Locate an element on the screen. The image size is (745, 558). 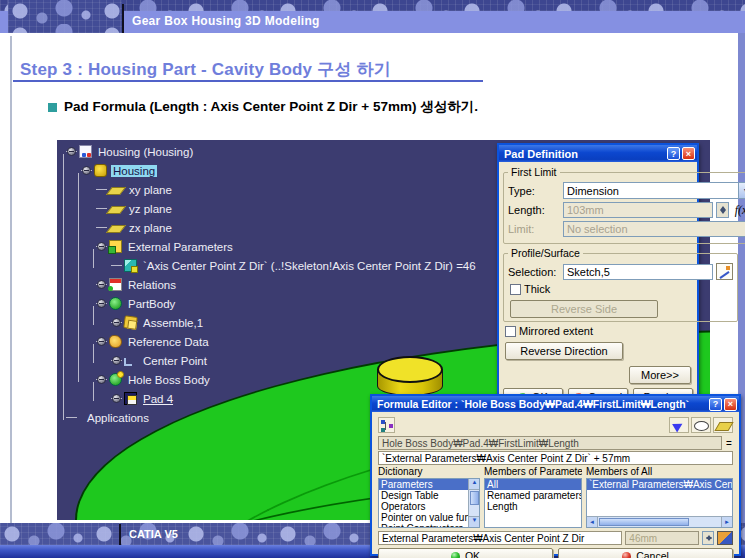
tree-item-label: `Axis Center Point Z Dir` (..!Skeleton!A… is located at coordinates (310, 266).